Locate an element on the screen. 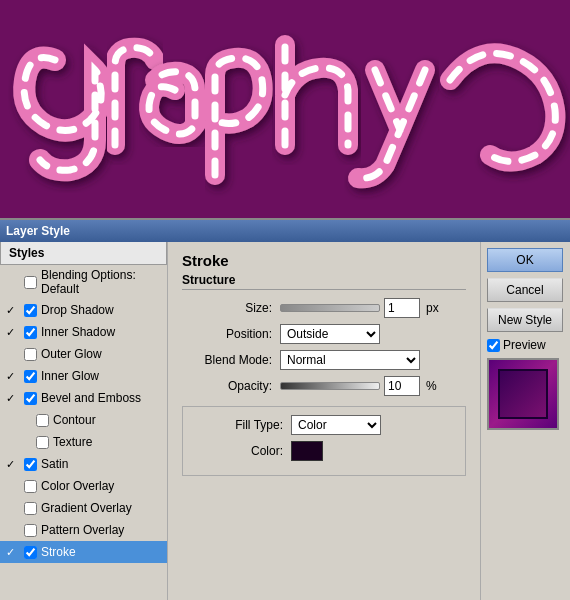  dialog-title: Layer Style is located at coordinates (38, 231).